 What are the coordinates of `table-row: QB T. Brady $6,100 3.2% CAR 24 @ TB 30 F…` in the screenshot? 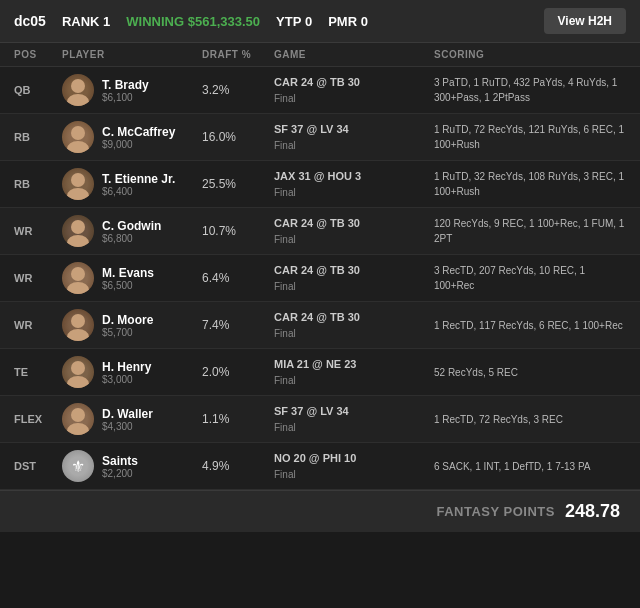 It's located at (320, 90).